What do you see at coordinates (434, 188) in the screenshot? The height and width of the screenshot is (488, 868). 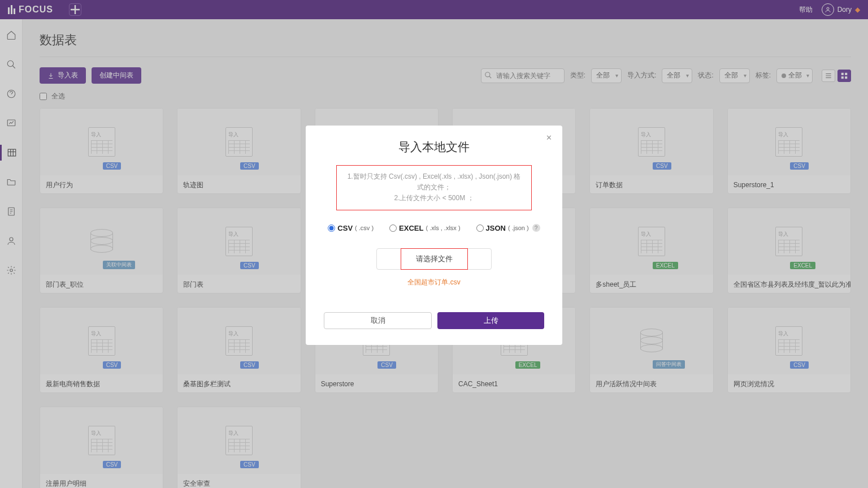 I see `hint-box: 1.暂时只支持 Csv(.csv) , Excel(.xls , .xlsx) …` at bounding box center [434, 188].